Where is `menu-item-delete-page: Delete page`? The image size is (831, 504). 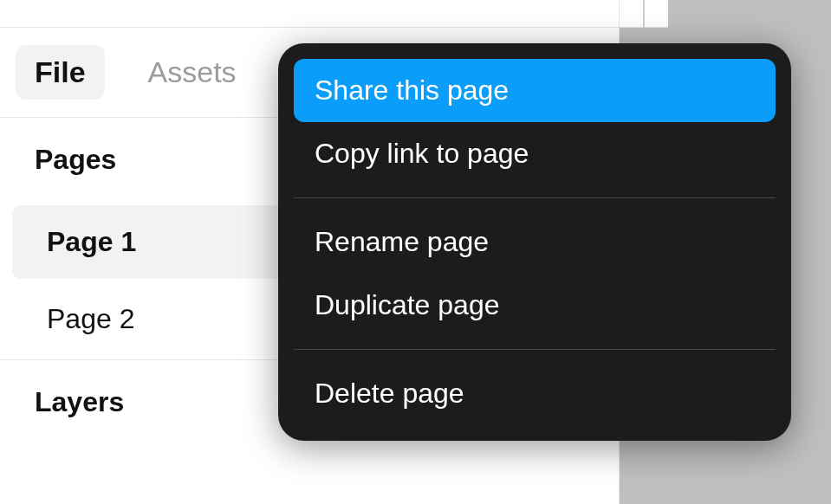 menu-item-delete-page: Delete page is located at coordinates (535, 393).